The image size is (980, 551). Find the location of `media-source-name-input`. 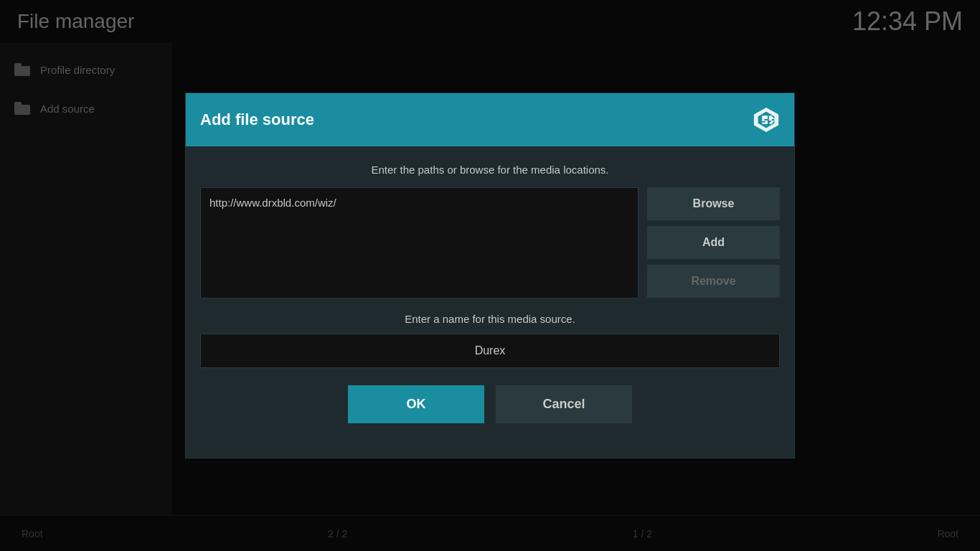

media-source-name-input is located at coordinates (490, 351).